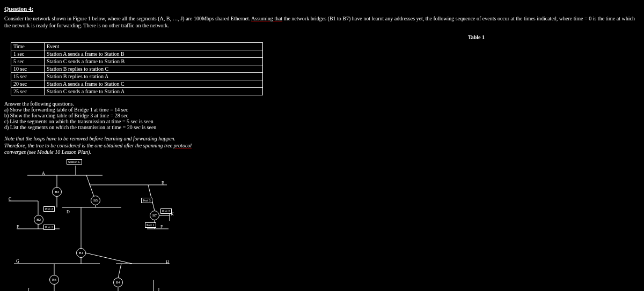  What do you see at coordinates (159, 289) in the screenshot?
I see `segment-j-label: J` at bounding box center [159, 289].